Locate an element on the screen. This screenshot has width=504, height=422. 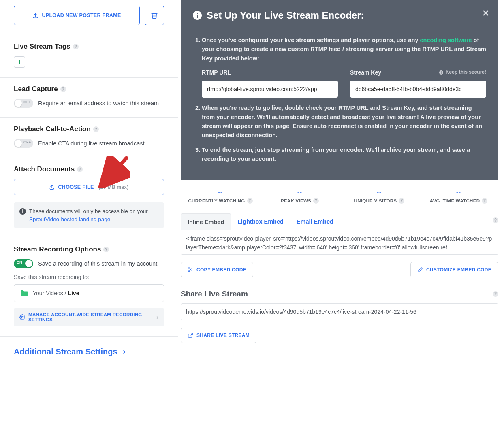
recording-folder-selector: Your Videos / Live is located at coordinates (89, 293).